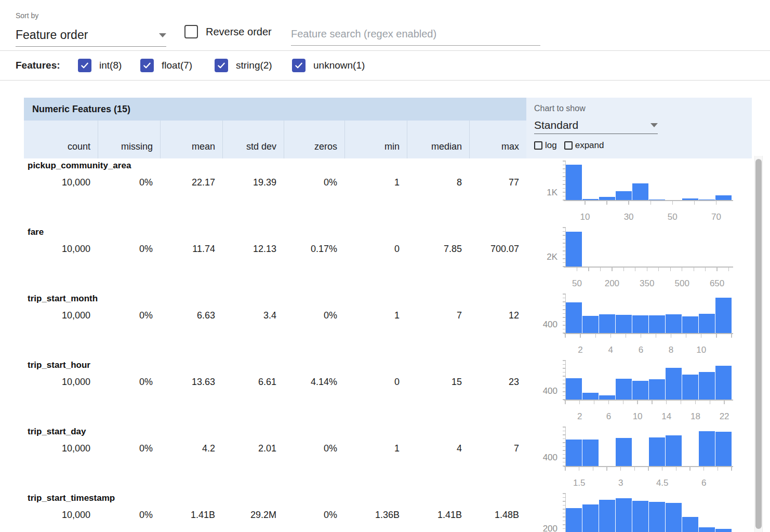 The width and height of the screenshot is (770, 532). What do you see at coordinates (253, 249) in the screenshot?
I see `stat-std-dev: 12.13` at bounding box center [253, 249].